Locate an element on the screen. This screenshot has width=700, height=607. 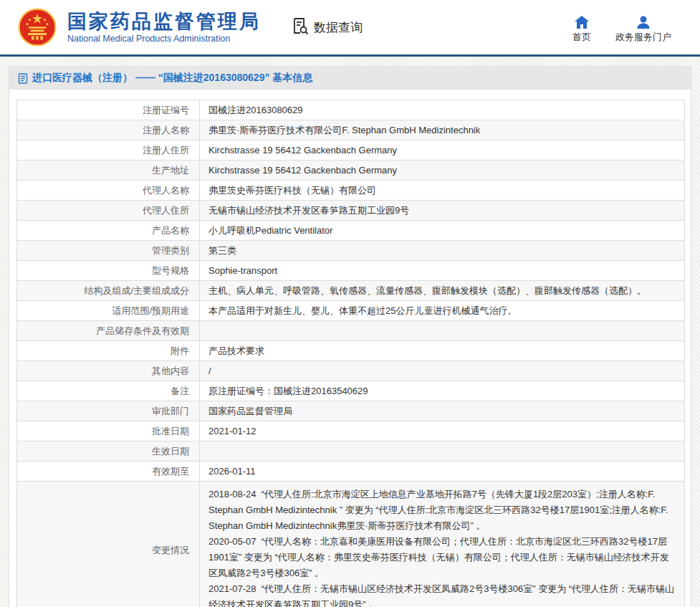
row-label: 管理类别 is located at coordinates (109, 251).